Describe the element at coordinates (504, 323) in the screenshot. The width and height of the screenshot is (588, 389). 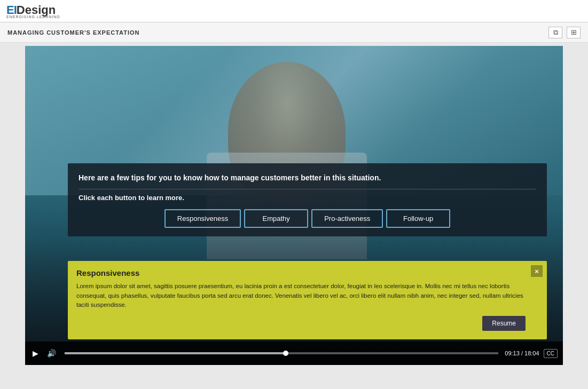
I see `resume-button: Resume` at that location.